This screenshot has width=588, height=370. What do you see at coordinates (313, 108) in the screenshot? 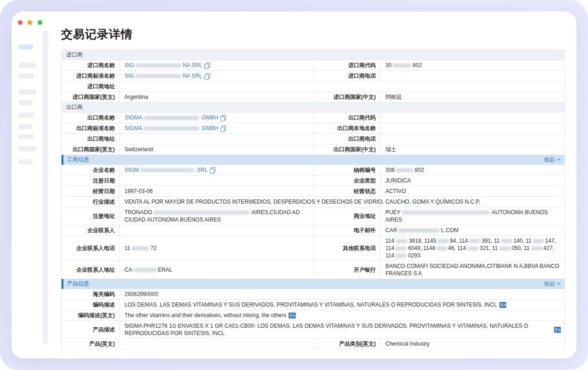
I see `section-header-exporter: 出口商` at bounding box center [313, 108].